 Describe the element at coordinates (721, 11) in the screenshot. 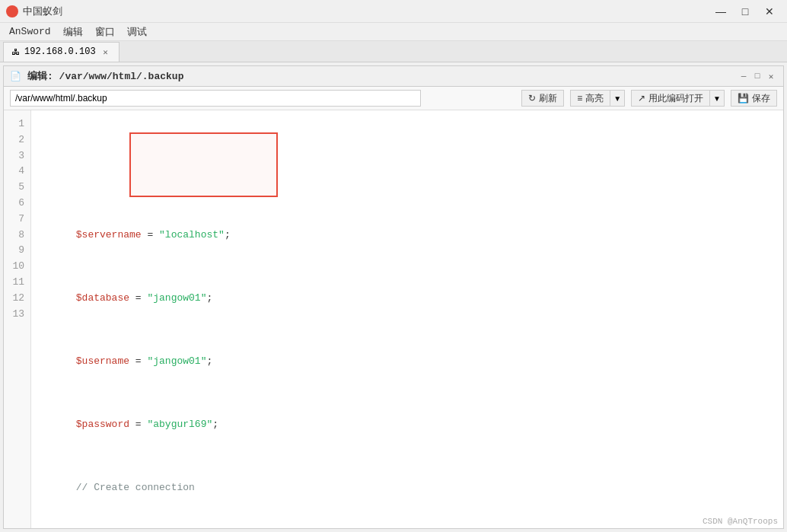

I see `minimize-button: —` at that location.